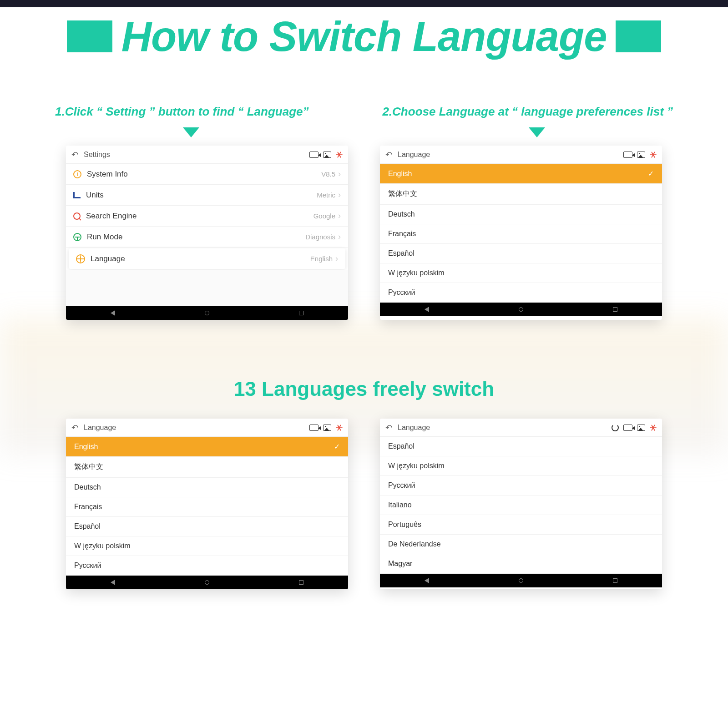 The image size is (728, 728). What do you see at coordinates (528, 112) in the screenshot?
I see `step-2-label: 2.Choose Language at “ language preferen…` at bounding box center [528, 112].